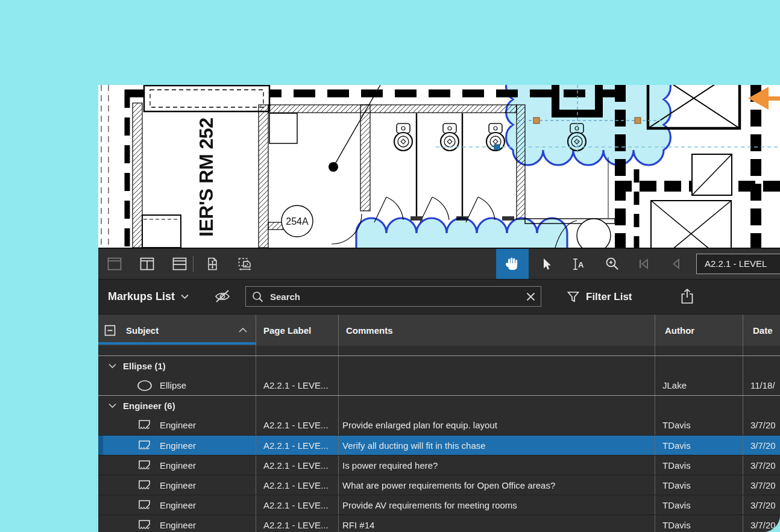 The image size is (780, 532). I want to click on split-vertical-icon, so click(147, 264).